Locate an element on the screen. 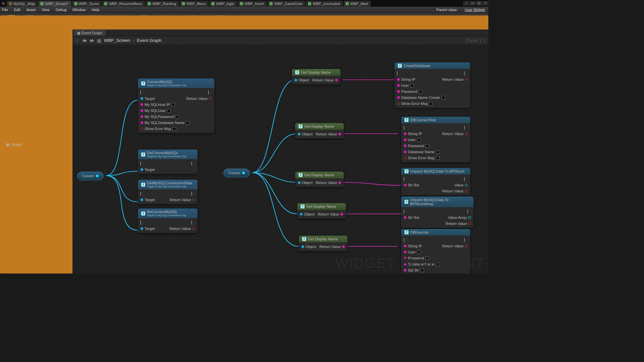 This screenshot has height=362, width=644. tab-wbp-login: WBP_login is located at coordinates (223, 4).